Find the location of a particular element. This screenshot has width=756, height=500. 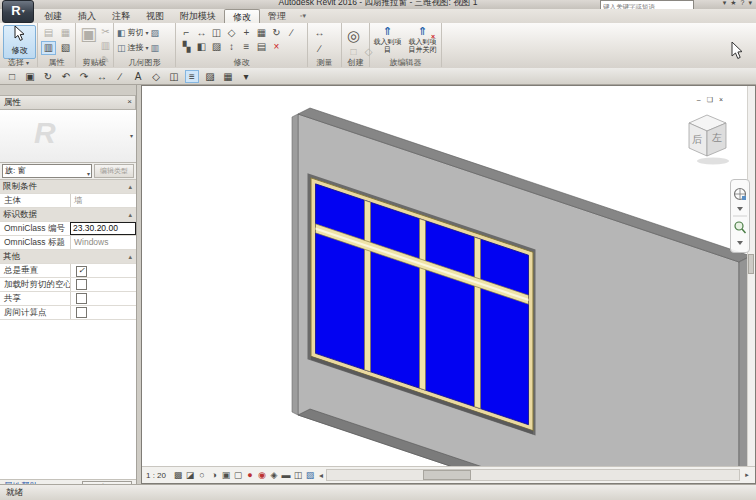

array-icon: ◧ is located at coordinates (202, 47).